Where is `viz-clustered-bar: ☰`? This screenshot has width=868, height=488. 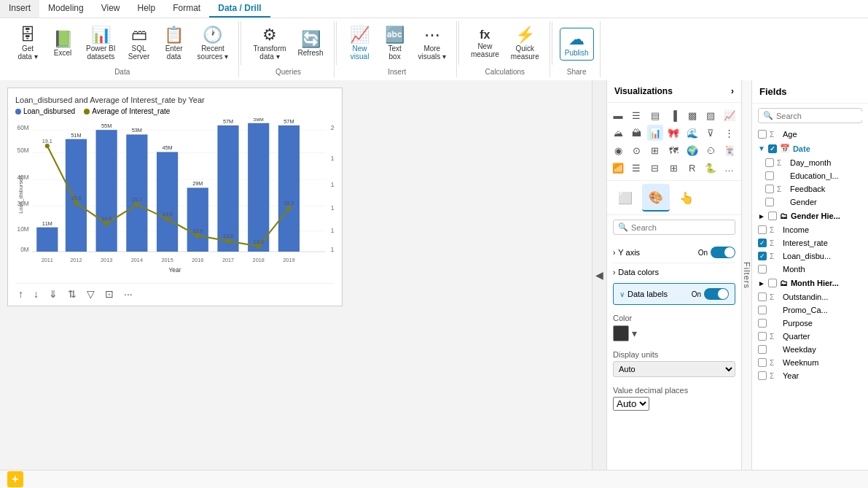 viz-clustered-bar: ☰ is located at coordinates (636, 115).